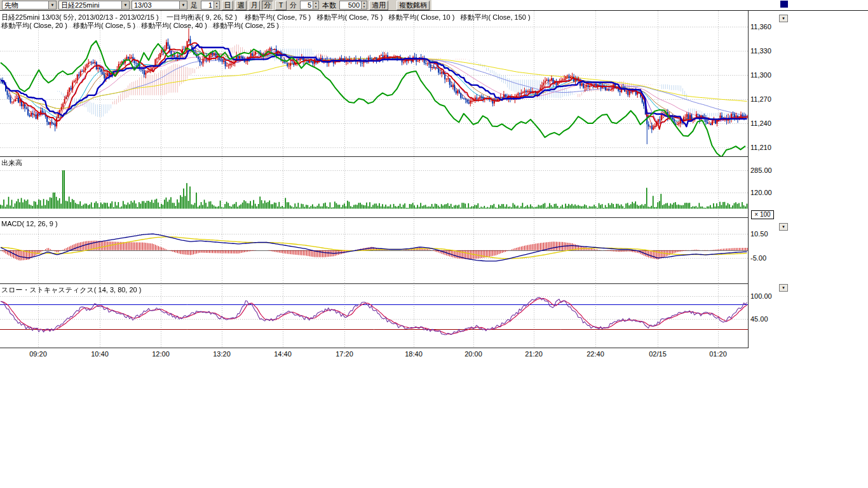  I want to click on y-axis-tick-label: 11,330, so click(765, 51).